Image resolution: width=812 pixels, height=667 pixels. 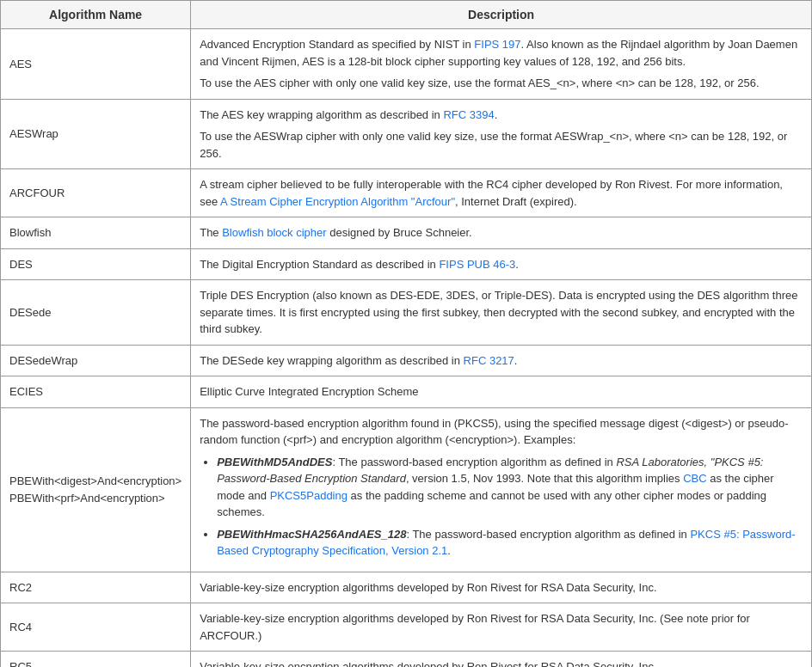 What do you see at coordinates (406, 15) in the screenshot?
I see `table-header-row: Algorithm Name Description` at bounding box center [406, 15].